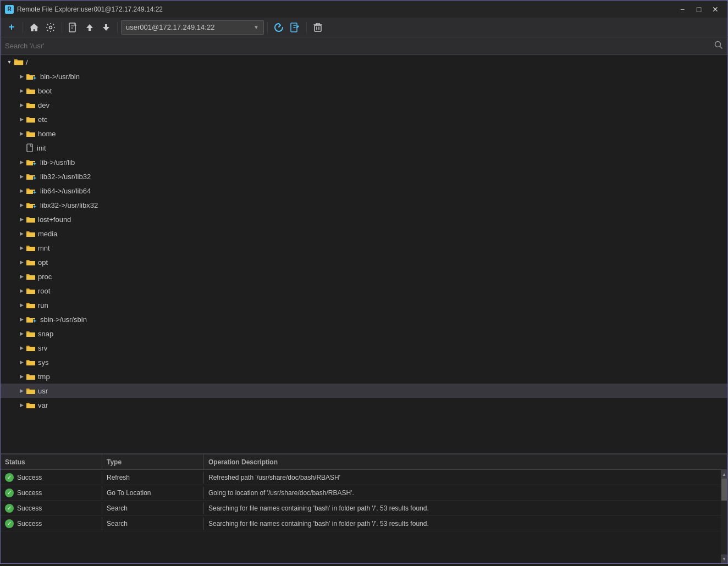 The width and height of the screenshot is (728, 566). What do you see at coordinates (364, 493) in the screenshot?
I see `table-row: ✓SuccessGo To LocationGoing to location …` at bounding box center [364, 493].